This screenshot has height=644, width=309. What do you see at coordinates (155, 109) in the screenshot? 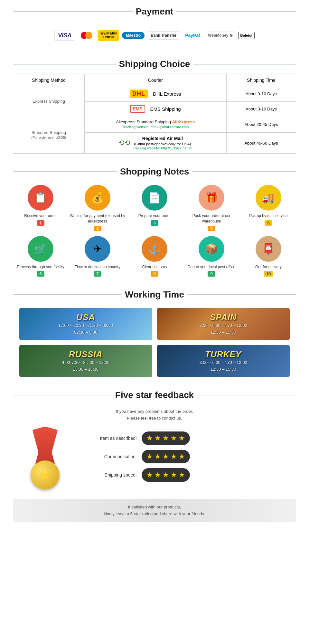
I see `ems-courier-cell: EMS EMS Shipping` at bounding box center [155, 109].